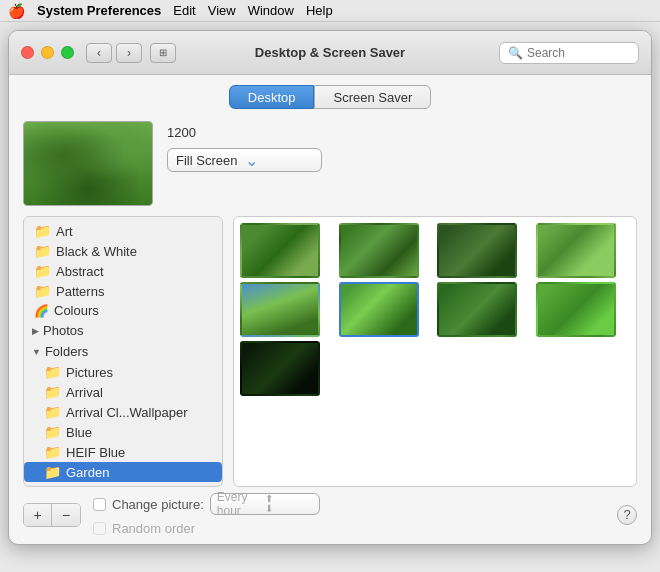 The height and width of the screenshot is (572, 660). Describe the element at coordinates (48, 52) in the screenshot. I see `minimize-button` at that location.